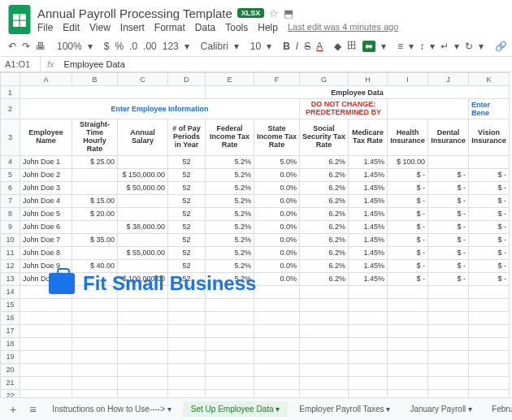  I want to click on cell: Straight-Time Hourly Rate, so click(95, 138).